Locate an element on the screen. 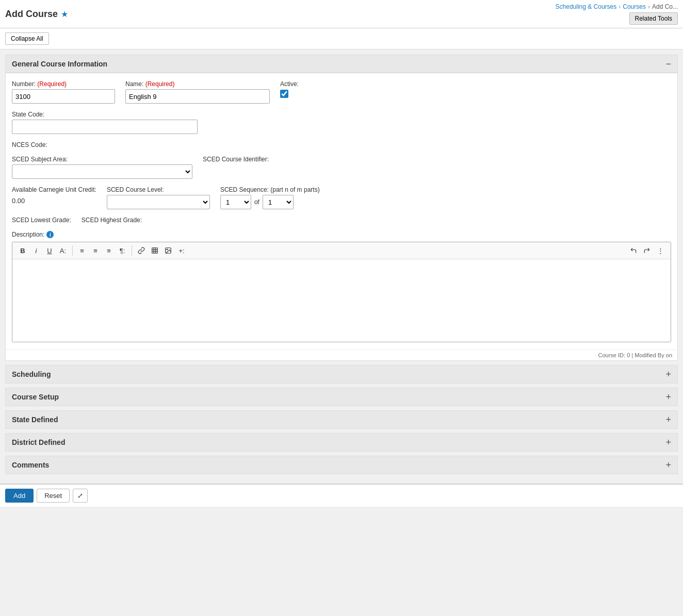 Image resolution: width=683 pixels, height=616 pixels. header-left: Add Course ★ is located at coordinates (37, 14).